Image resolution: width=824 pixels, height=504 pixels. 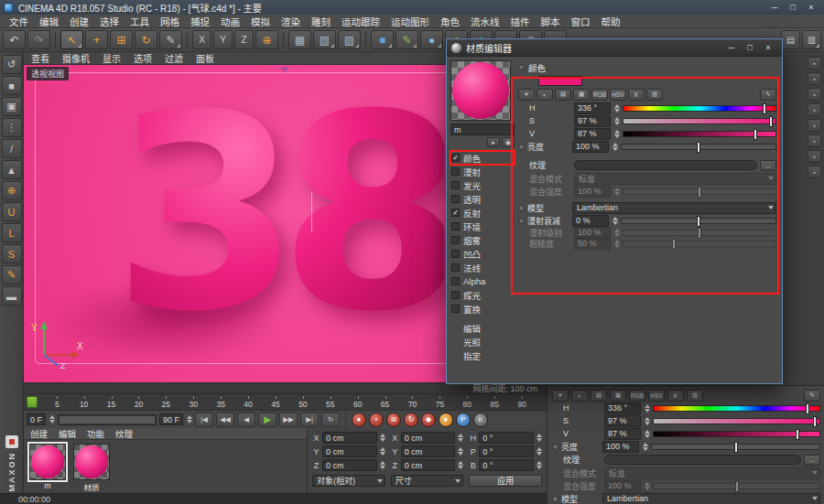 What do you see at coordinates (291, 22) in the screenshot?
I see `menu-render: 渲染` at bounding box center [291, 22].